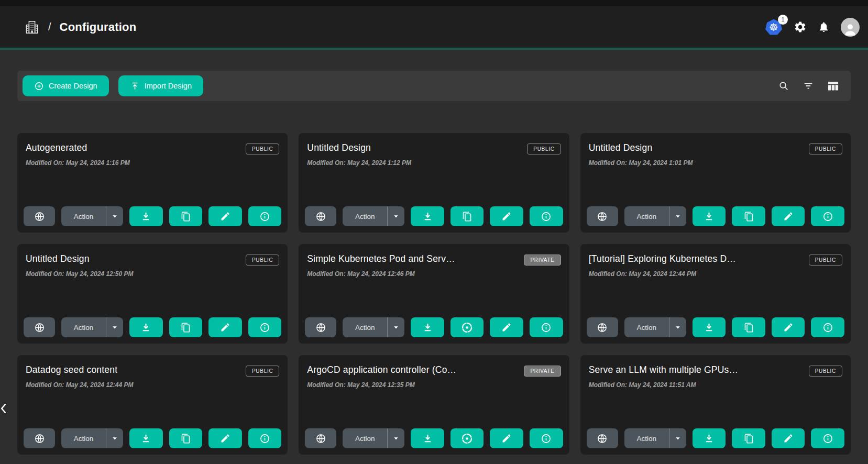 This screenshot has height=464, width=868. Describe the element at coordinates (434, 183) in the screenshot. I see `design-card: Untitled Design PUBLIC Modified On: May …` at that location.